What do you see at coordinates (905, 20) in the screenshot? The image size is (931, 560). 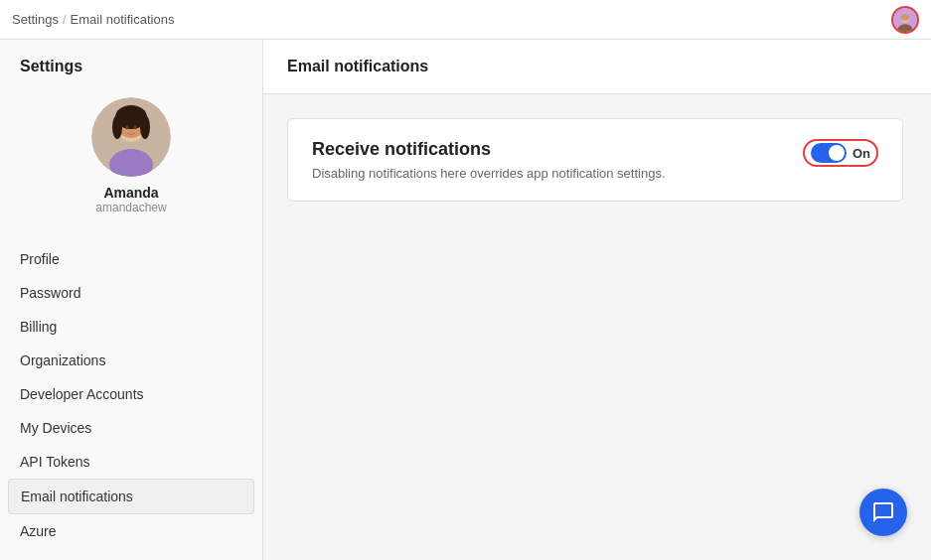 I see `user-avatar-top` at bounding box center [905, 20].